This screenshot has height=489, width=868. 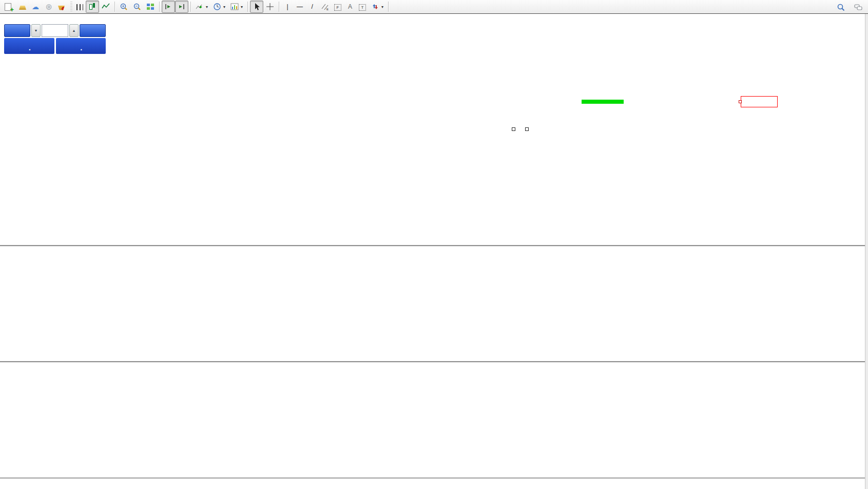 I want to click on buy-price-display: ., so click(x=81, y=46).